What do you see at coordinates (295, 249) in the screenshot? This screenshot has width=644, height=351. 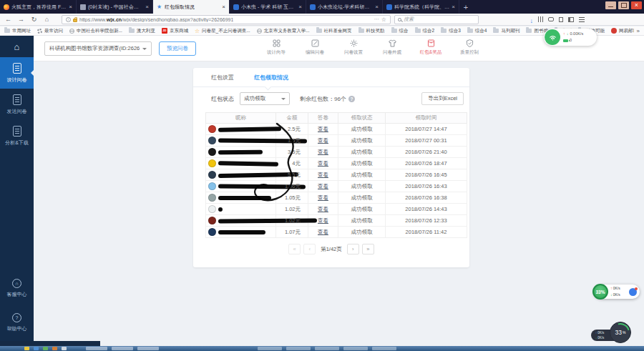 I see `first-page-button: «` at bounding box center [295, 249].